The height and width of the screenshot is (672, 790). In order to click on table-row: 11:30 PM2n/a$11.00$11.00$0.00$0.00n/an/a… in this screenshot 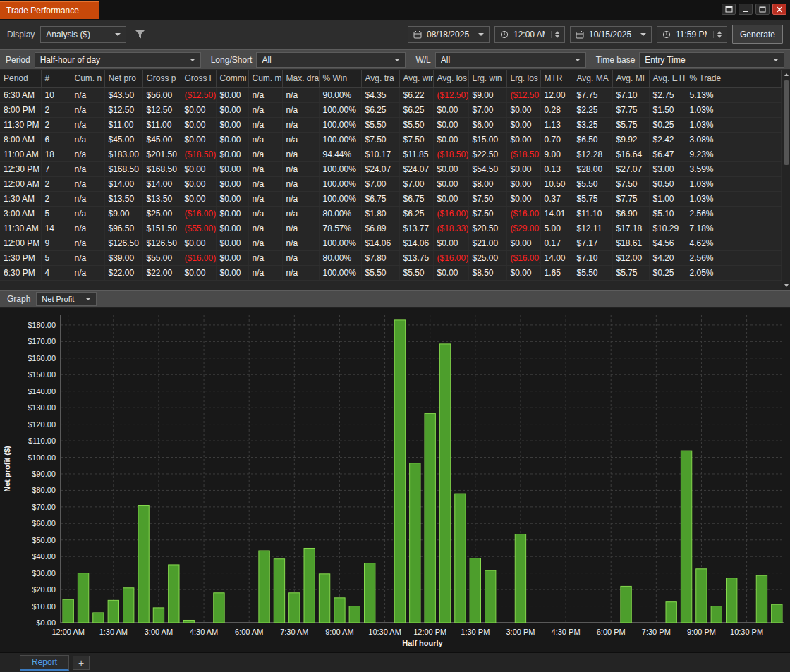, I will do `click(391, 124)`.